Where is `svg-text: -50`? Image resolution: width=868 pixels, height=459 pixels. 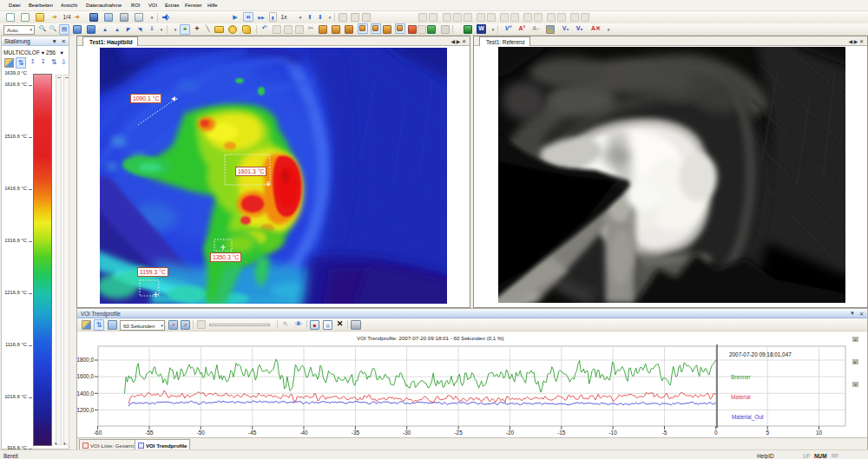 svg-text: -50 is located at coordinates (201, 432).